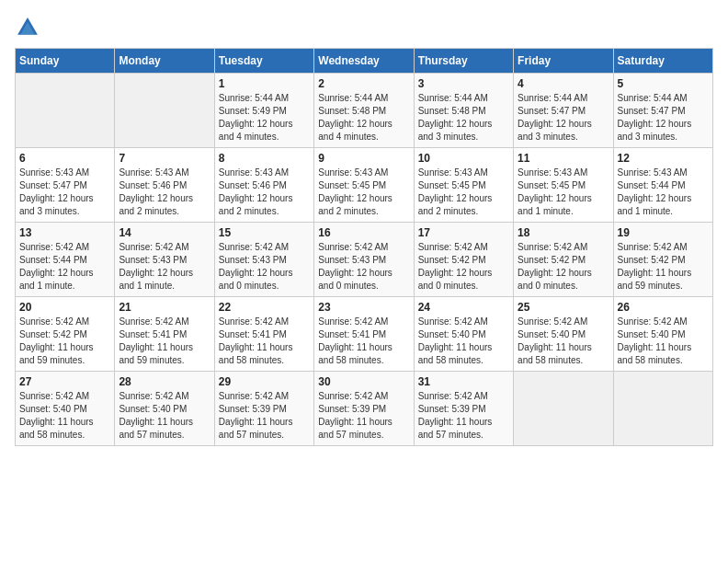  What do you see at coordinates (164, 233) in the screenshot?
I see `day-number: 14` at bounding box center [164, 233].